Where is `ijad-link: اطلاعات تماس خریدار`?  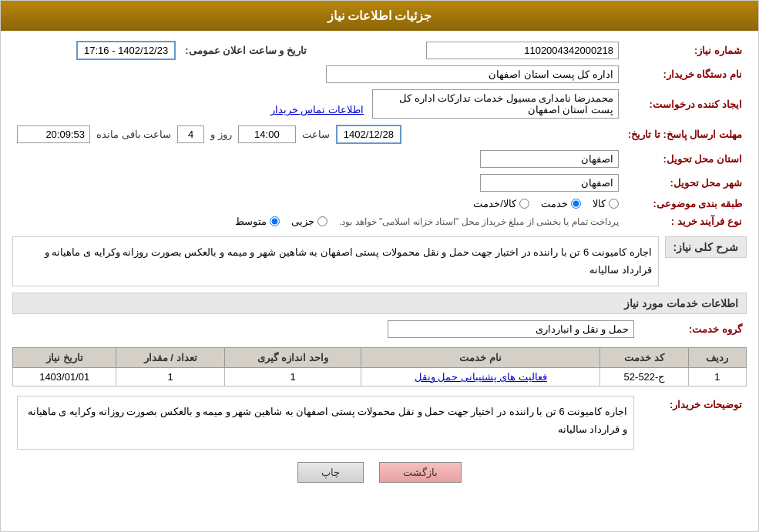 ijad-link: اطلاعات تماس خریدار is located at coordinates (317, 109).